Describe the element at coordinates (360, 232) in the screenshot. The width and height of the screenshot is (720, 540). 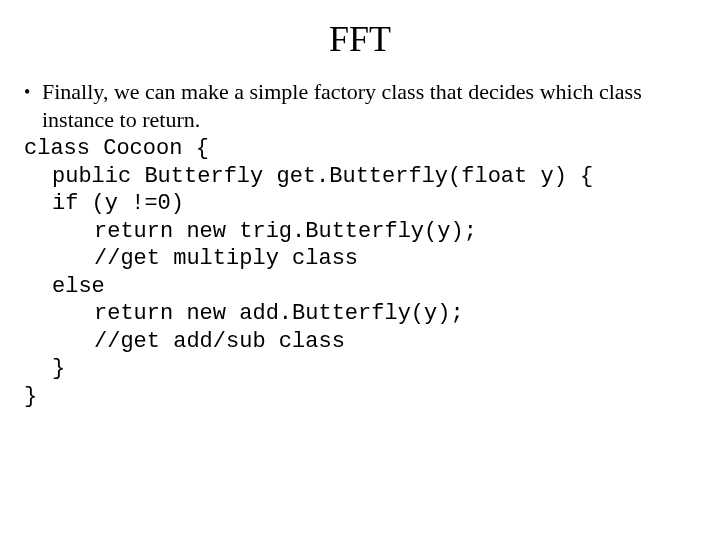
I see `code-line: return new trig.Butterfly(y);` at that location.